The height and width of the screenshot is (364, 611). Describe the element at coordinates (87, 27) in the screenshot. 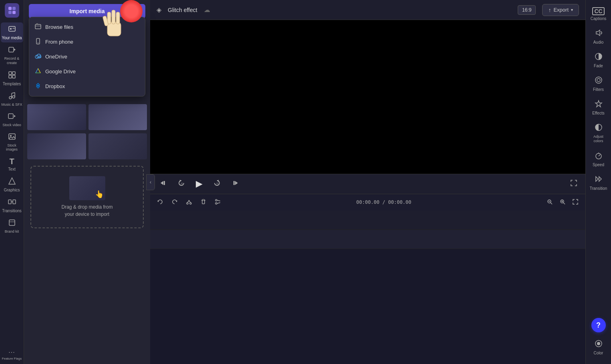

I see `browse-files-item: Browse files` at that location.